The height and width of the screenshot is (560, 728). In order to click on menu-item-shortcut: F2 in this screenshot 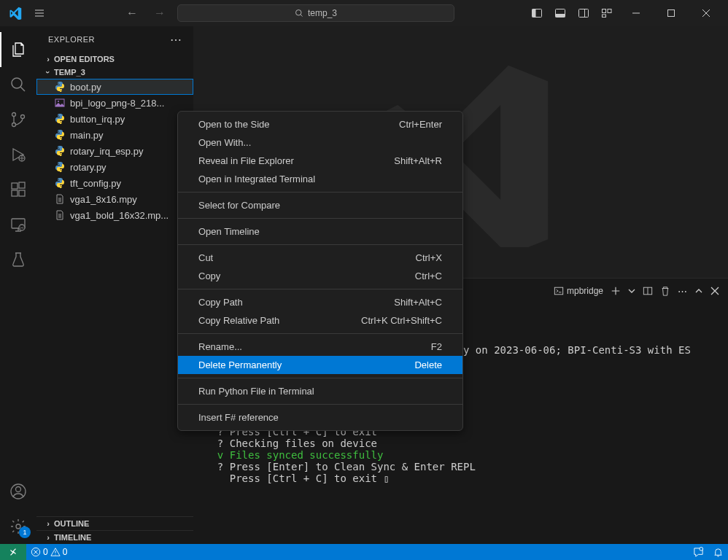, I will do `click(436, 347)`.